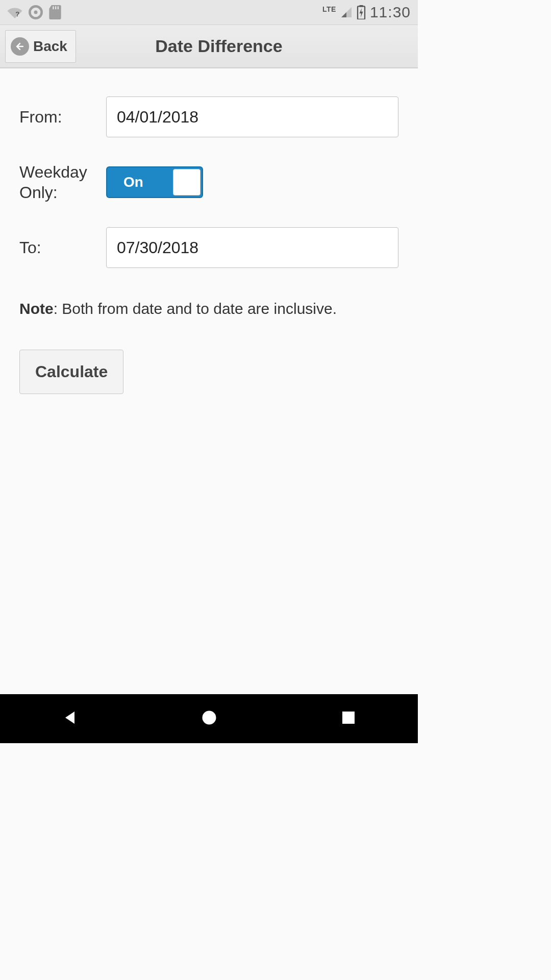 The image size is (551, 980). Describe the element at coordinates (36, 12) in the screenshot. I see `data-saver-icon` at that location.